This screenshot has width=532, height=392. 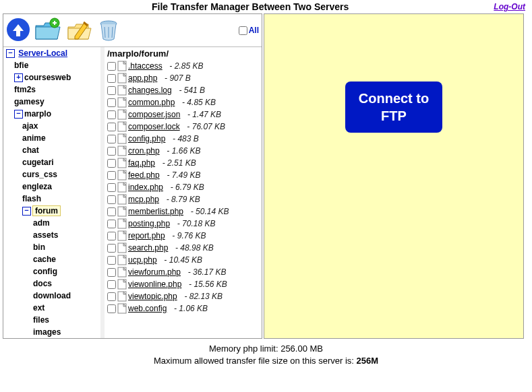 I want to click on file-row: mcp.php - 8.79 KB, so click(x=183, y=199).